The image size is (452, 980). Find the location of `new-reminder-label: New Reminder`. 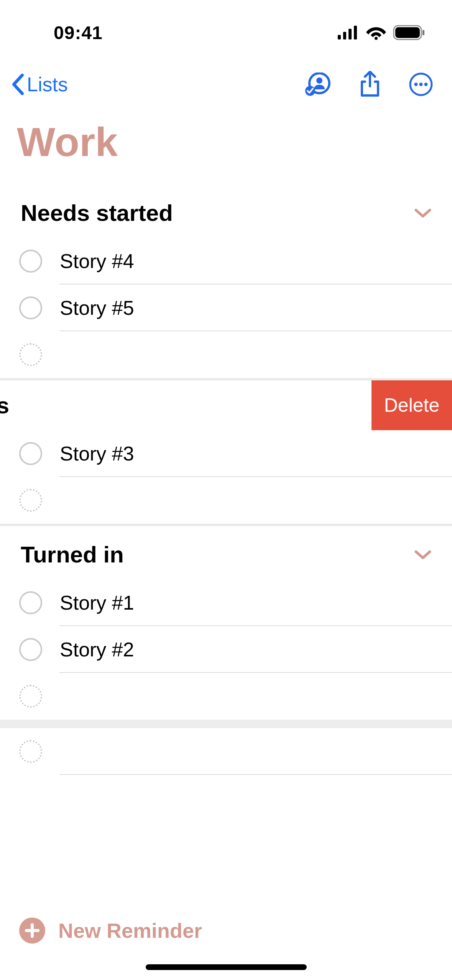

new-reminder-label: New Reminder is located at coordinates (130, 931).